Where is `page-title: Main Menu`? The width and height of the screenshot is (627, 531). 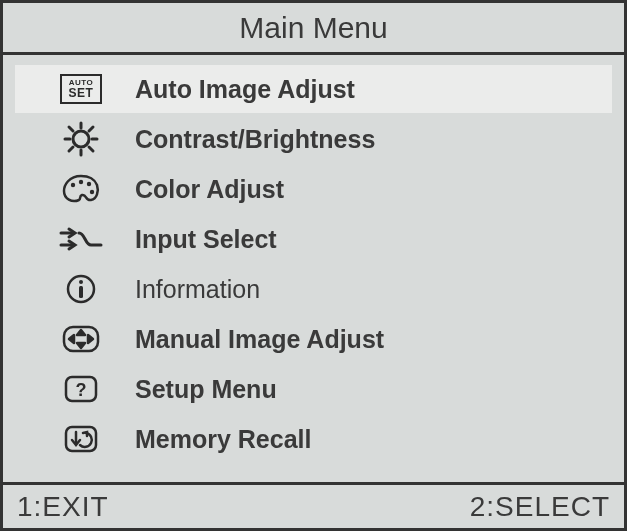
page-title: Main Menu is located at coordinates (314, 29).